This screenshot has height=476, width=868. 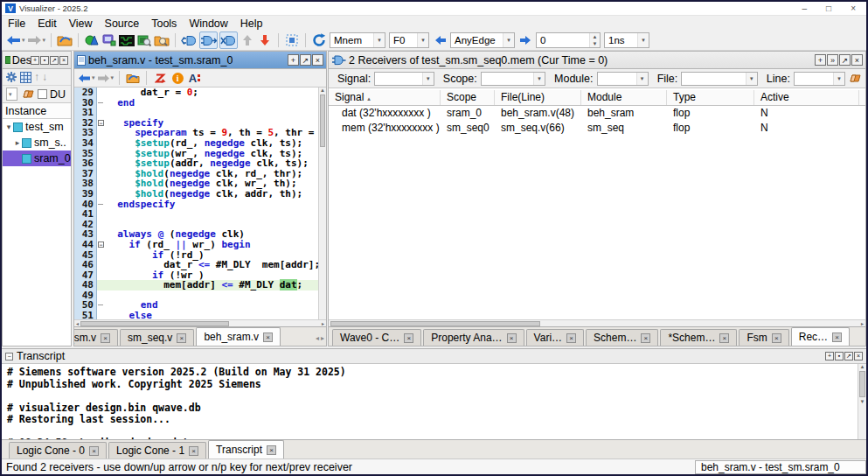 What do you see at coordinates (404, 79) in the screenshot?
I see `filter-signal-dropdown: ▾` at bounding box center [404, 79].